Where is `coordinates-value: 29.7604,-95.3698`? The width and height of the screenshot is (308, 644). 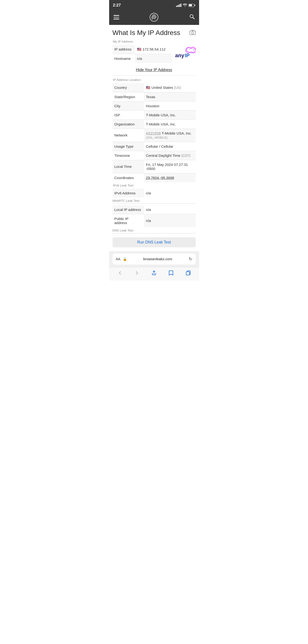
coordinates-value: 29.7604,-95.3698 is located at coordinates (170, 178).